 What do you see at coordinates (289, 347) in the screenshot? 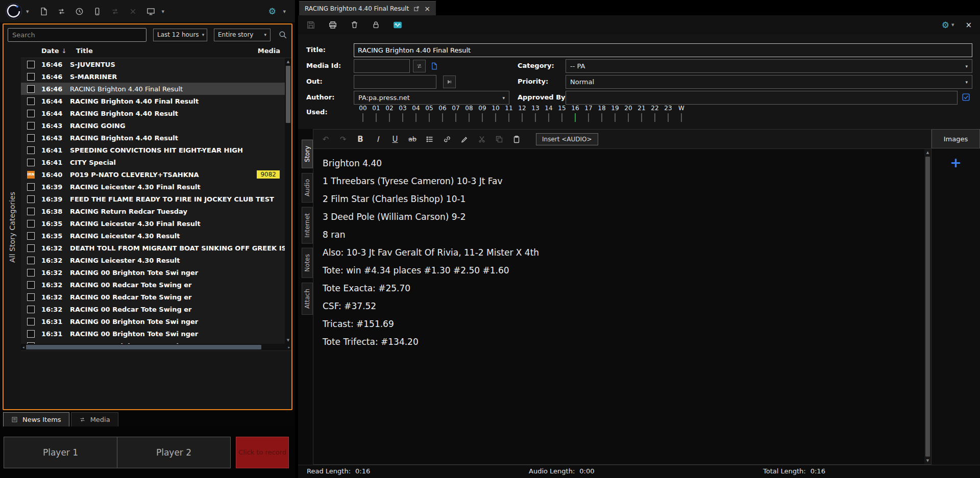
I see `scroll-right-icon: ▸` at bounding box center [289, 347].